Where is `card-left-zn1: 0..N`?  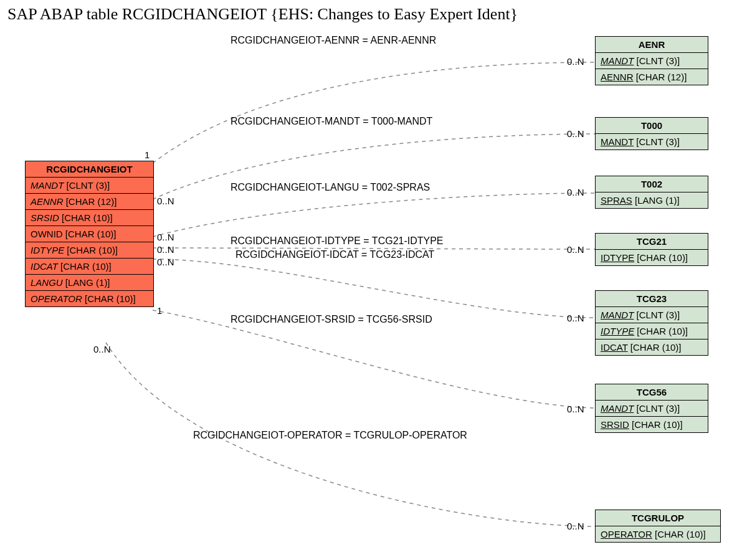 card-left-zn1: 0..N is located at coordinates (166, 201).